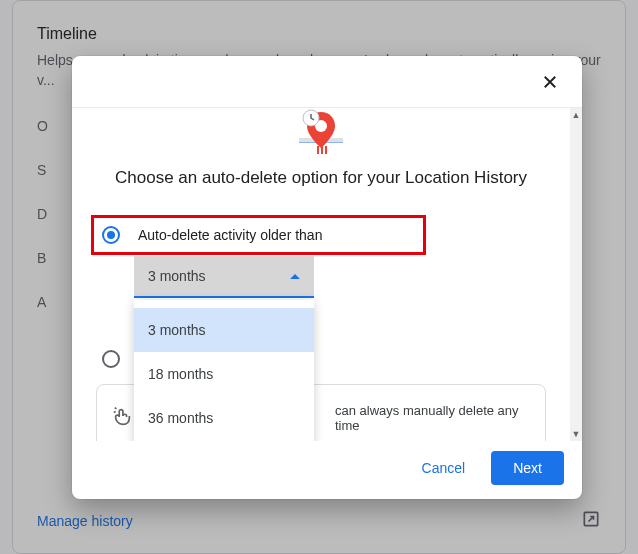 Image resolution: width=638 pixels, height=554 pixels. I want to click on option-label: Auto-delete activity older than, so click(230, 235).